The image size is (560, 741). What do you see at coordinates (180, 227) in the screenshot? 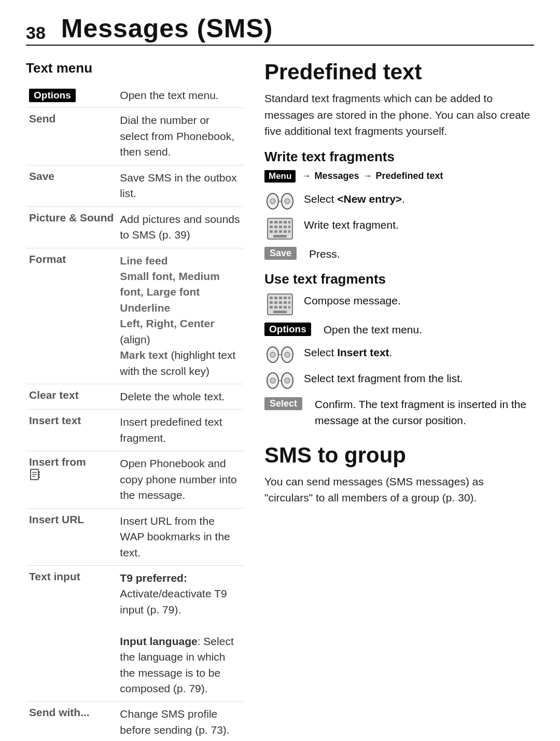
I see `menu-val-picture-sound: Add pictures and sounds to SMS (p. 39)` at bounding box center [180, 227].